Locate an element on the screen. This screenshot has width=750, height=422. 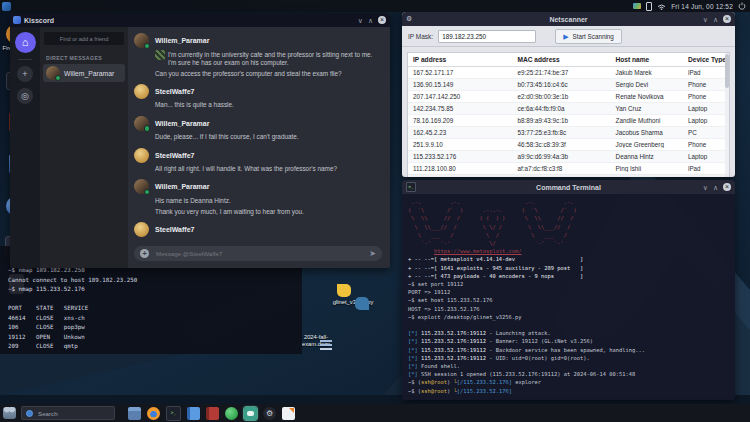
phone-icon is located at coordinates (649, 6).